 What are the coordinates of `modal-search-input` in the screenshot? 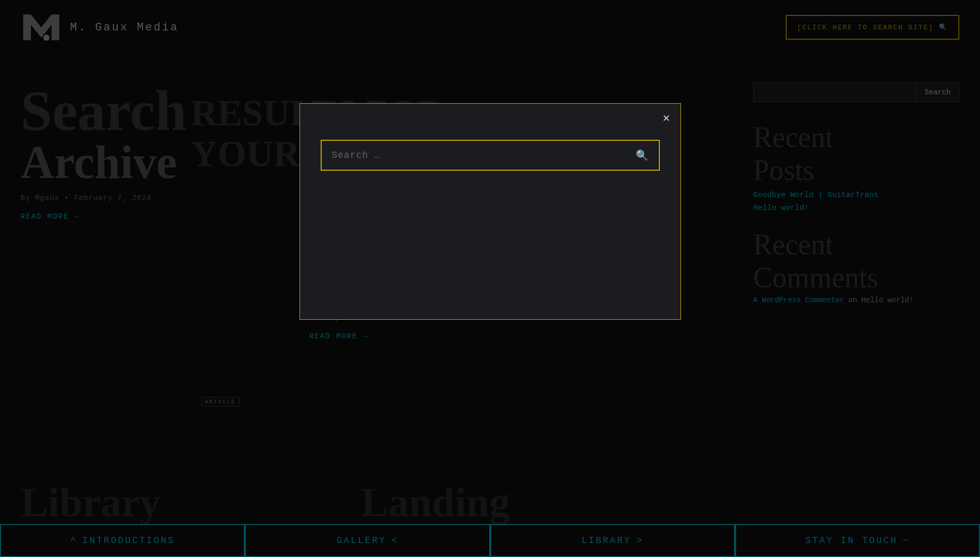 It's located at (473, 155).